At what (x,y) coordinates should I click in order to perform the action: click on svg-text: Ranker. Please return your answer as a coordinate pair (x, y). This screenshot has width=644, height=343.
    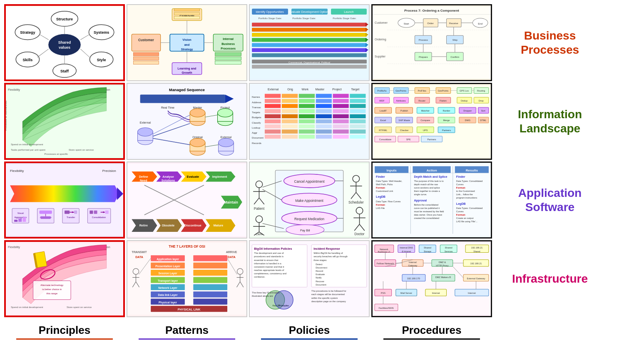
    Looking at the image, I should click on (447, 111).